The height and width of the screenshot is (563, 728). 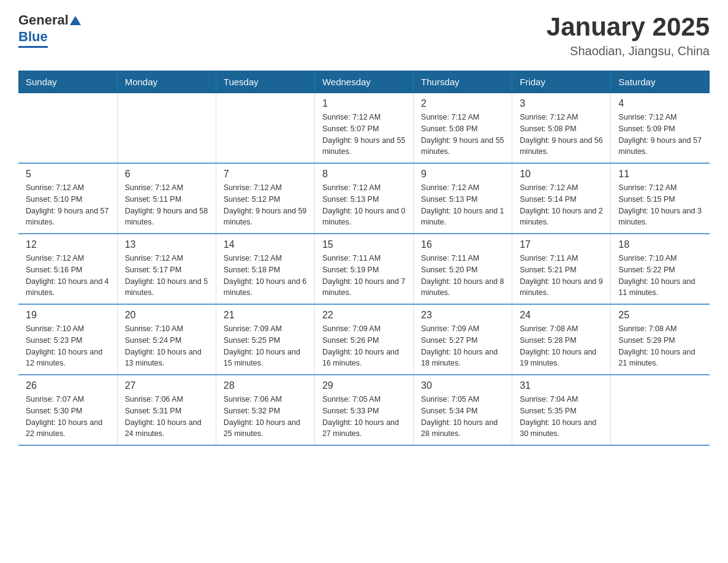 What do you see at coordinates (463, 410) in the screenshot?
I see `calendar-cell: 30Sunrise: 7:05 AM Sunset: 5:34 PM Dayli…` at bounding box center [463, 410].